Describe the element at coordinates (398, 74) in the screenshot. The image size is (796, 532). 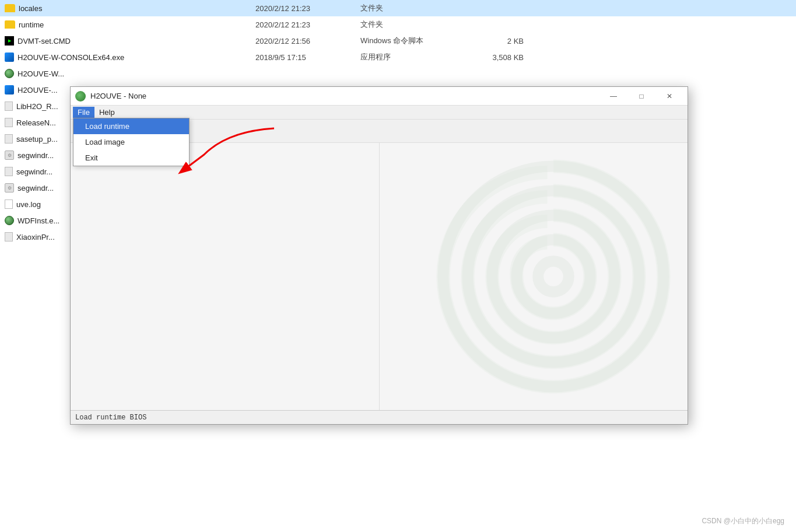
I see `list-item: H2OUVE-W...` at that location.